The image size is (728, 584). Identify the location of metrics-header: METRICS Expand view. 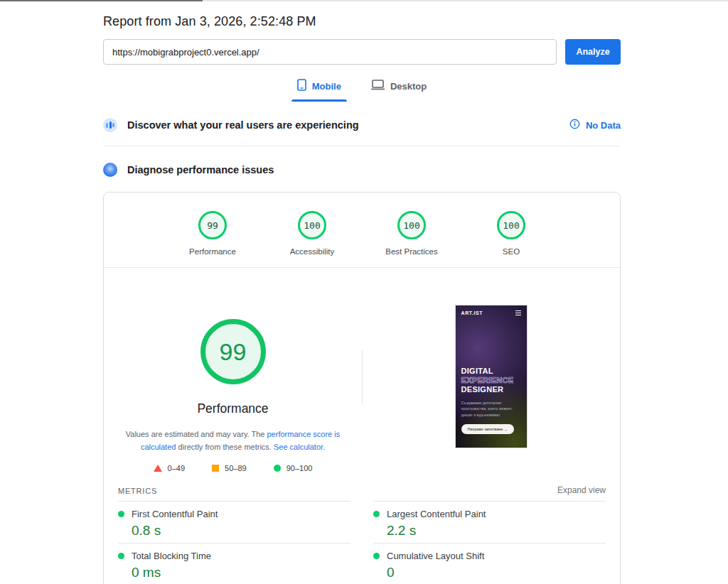
(362, 487).